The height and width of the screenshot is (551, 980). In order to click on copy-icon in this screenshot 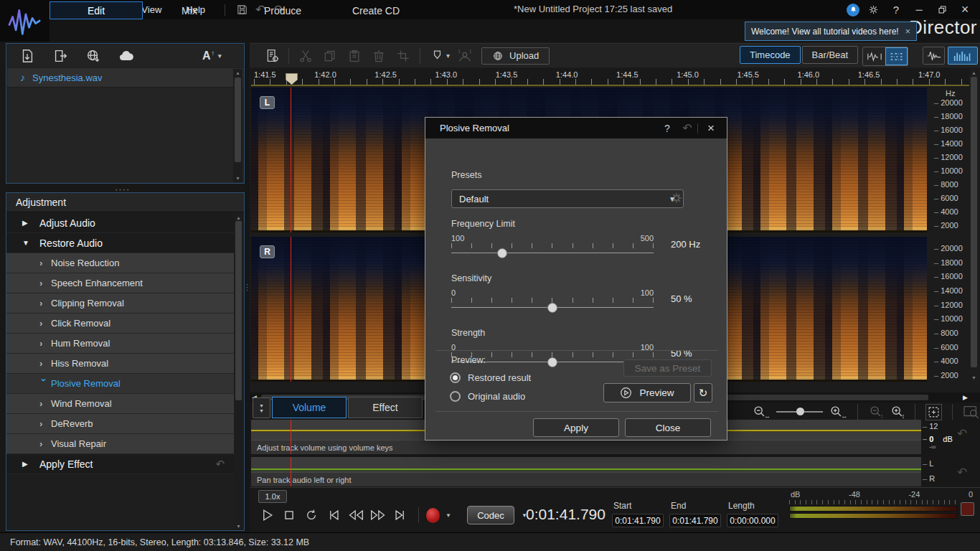, I will do `click(330, 56)`.